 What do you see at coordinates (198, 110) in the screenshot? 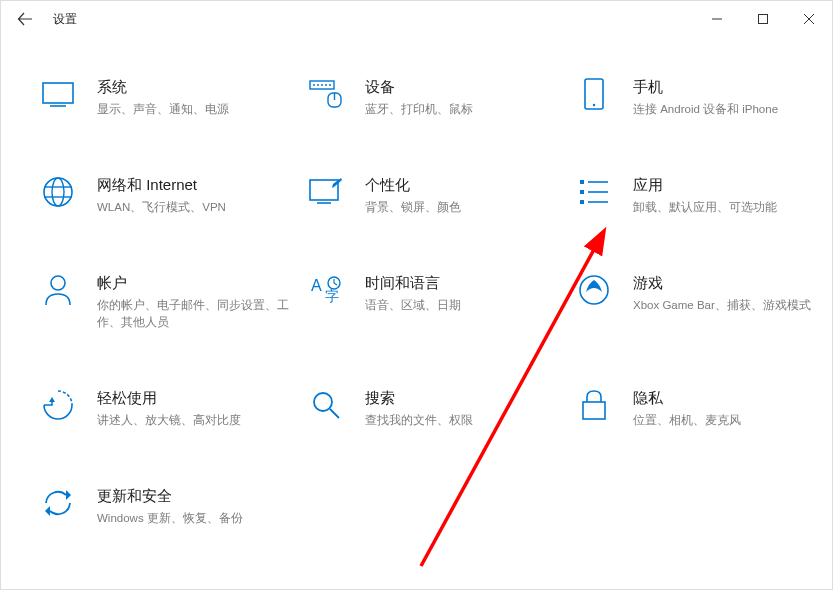
I see `category-desc: 显示、声音、通知、电源` at bounding box center [198, 110].